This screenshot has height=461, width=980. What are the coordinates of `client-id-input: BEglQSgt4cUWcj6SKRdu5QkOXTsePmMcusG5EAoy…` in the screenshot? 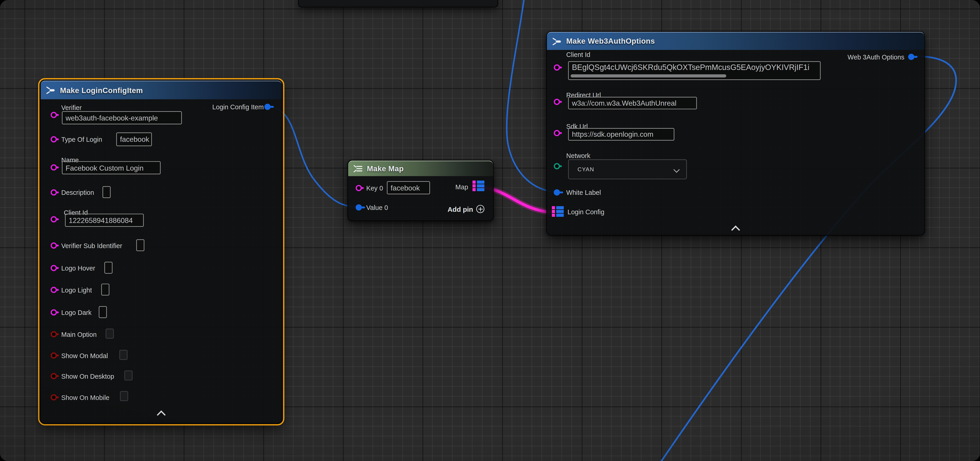 It's located at (695, 71).